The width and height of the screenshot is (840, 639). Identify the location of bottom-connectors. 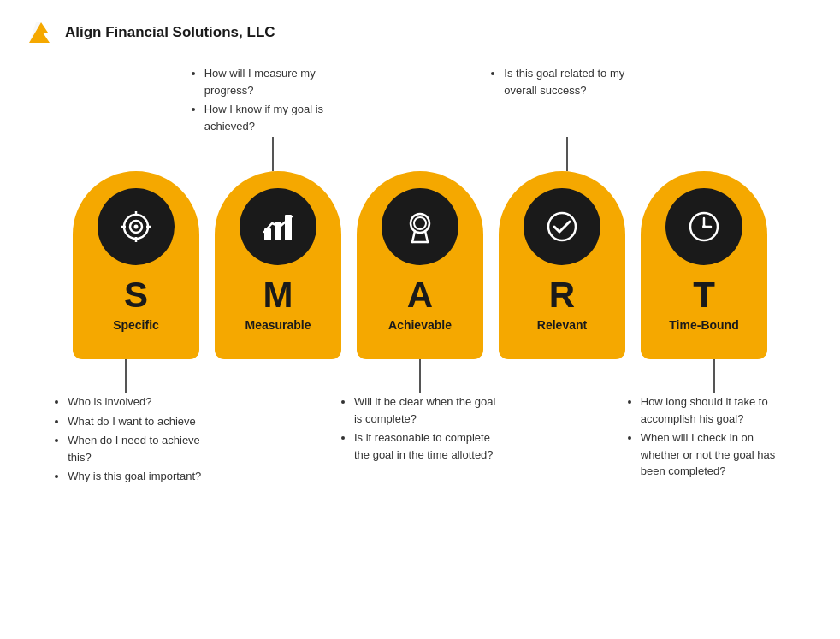
(420, 376).